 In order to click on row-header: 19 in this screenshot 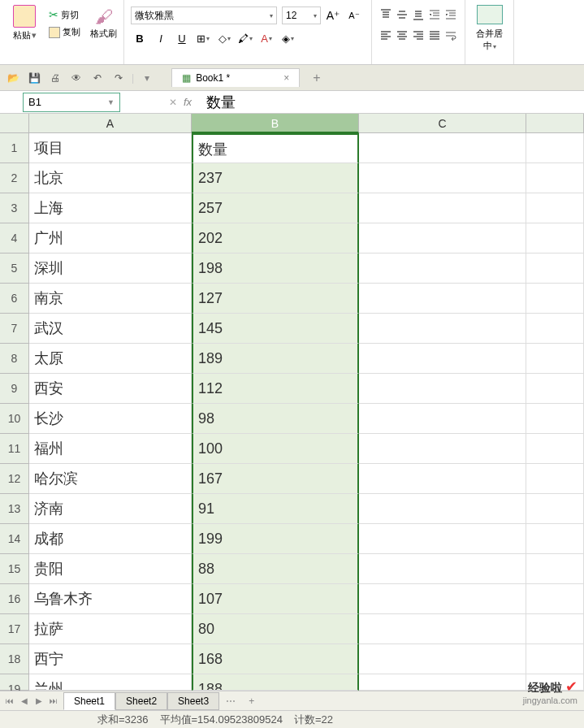, I will do `click(15, 682)`.